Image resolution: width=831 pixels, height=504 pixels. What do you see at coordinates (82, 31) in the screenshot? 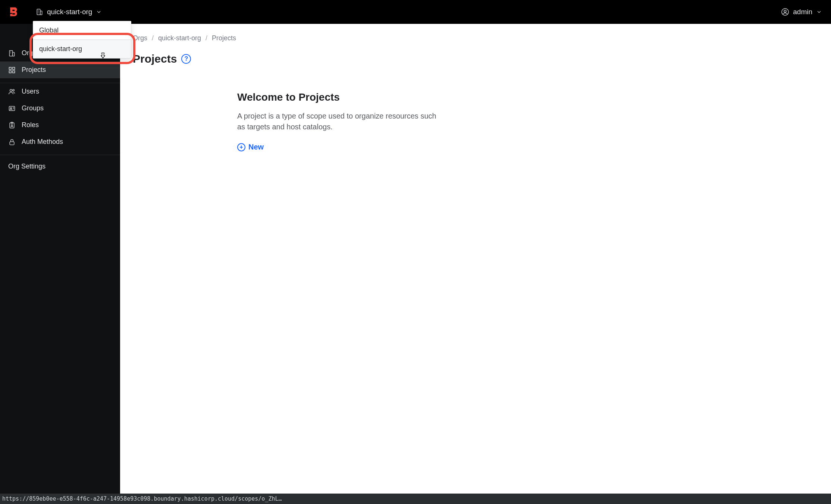
I see `dropdown-item-global: Global` at bounding box center [82, 31].